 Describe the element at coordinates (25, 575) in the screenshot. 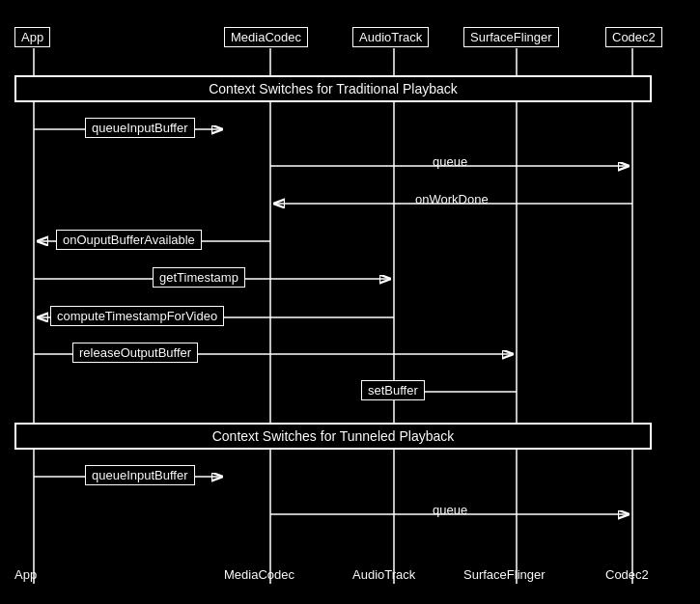

I see `app-label-bottom: App` at that location.